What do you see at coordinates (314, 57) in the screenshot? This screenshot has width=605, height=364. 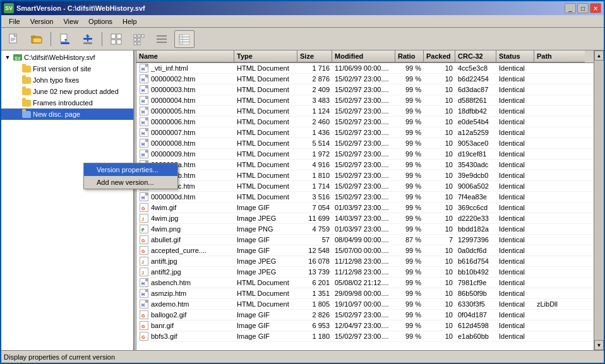 I see `col-size: Size` at bounding box center [314, 57].